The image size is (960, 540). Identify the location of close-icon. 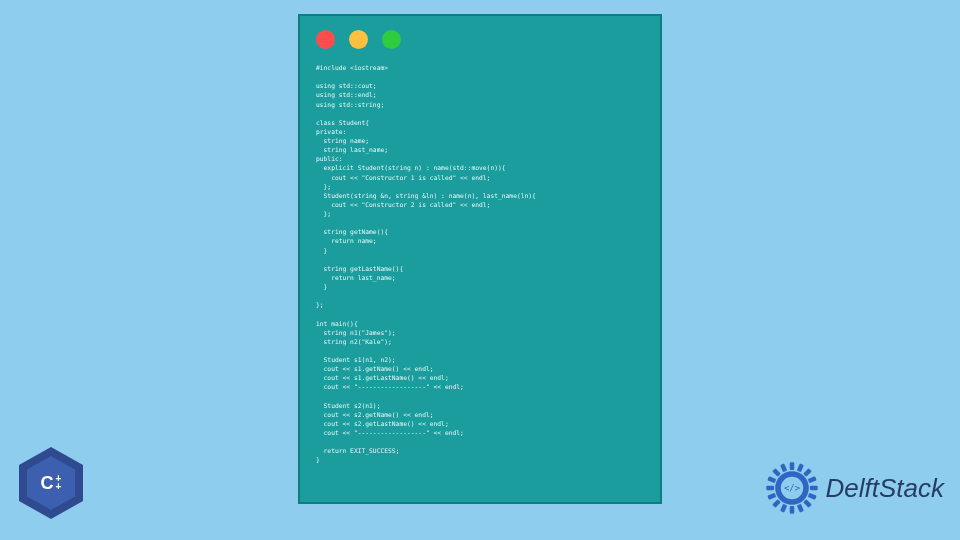
(326, 40).